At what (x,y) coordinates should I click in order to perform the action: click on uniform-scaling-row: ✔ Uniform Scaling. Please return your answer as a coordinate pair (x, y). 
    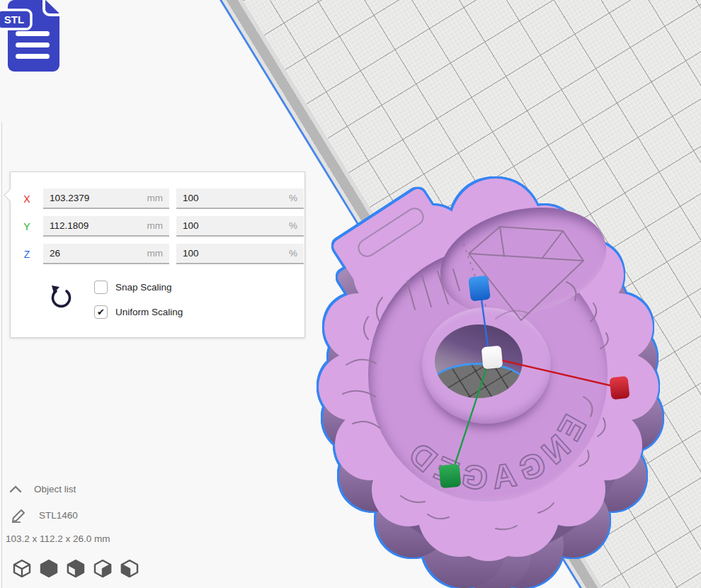
    Looking at the image, I should click on (139, 312).